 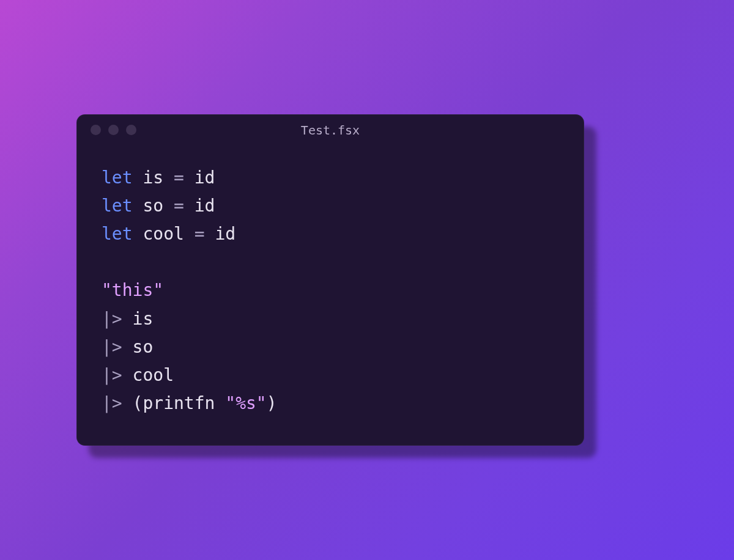 What do you see at coordinates (133, 403) in the screenshot?
I see `code-token: (` at bounding box center [133, 403].